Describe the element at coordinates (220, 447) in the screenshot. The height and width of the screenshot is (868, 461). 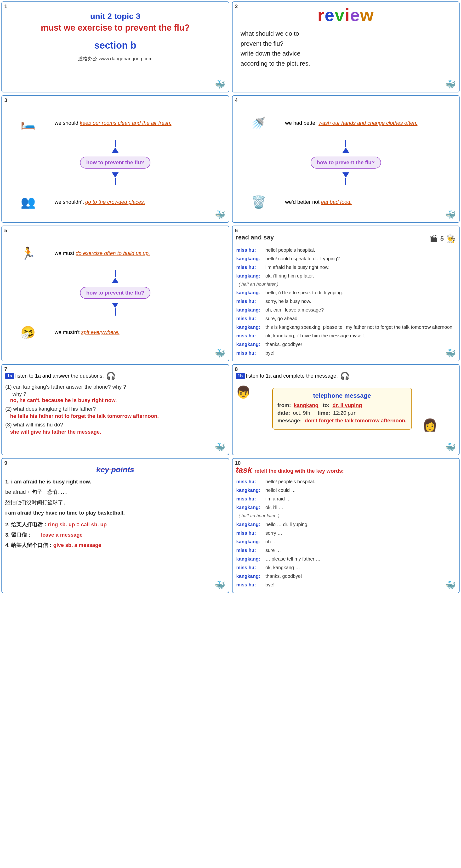
I see `whale-icon-7: 🐳` at that location.